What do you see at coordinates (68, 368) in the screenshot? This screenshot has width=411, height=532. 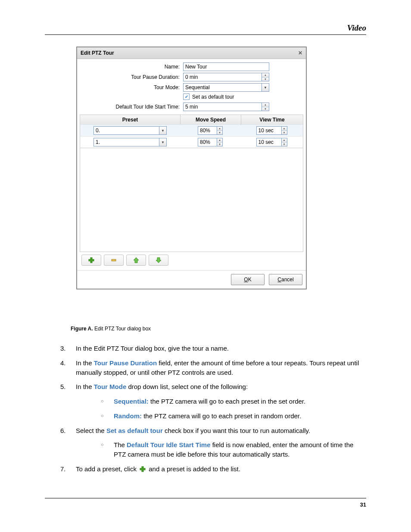 I see `step-number: 4.` at bounding box center [68, 368].